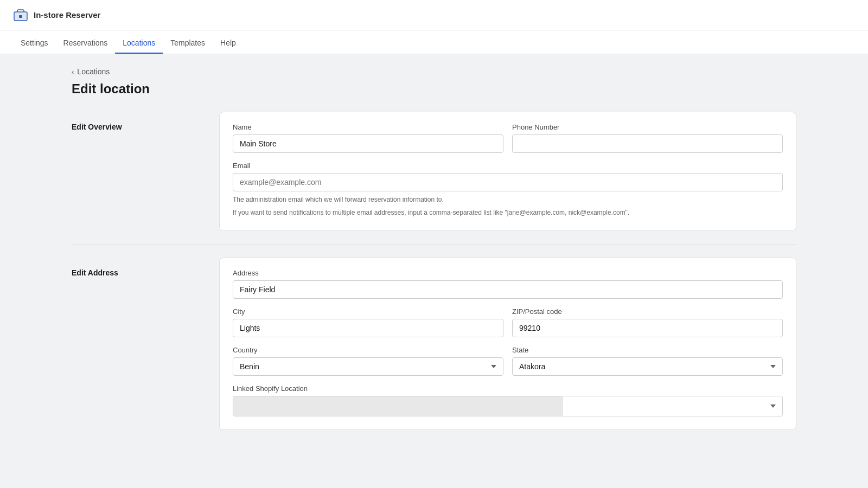 Image resolution: width=868 pixels, height=488 pixels. I want to click on page-title: Edit location, so click(434, 89).